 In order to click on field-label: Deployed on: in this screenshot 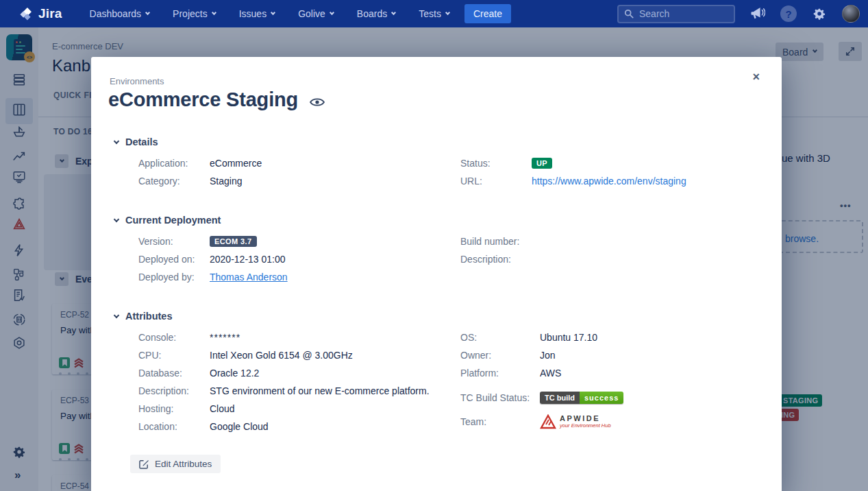, I will do `click(174, 259)`.